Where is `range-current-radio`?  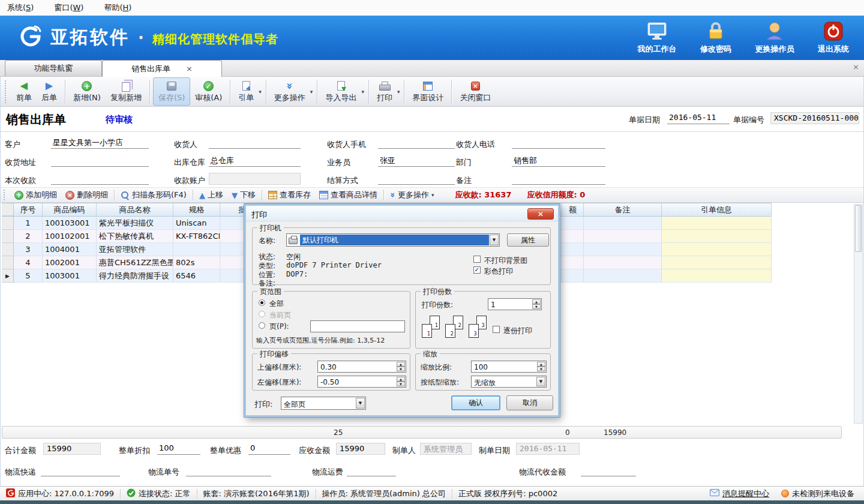
range-current-radio is located at coordinates (262, 314).